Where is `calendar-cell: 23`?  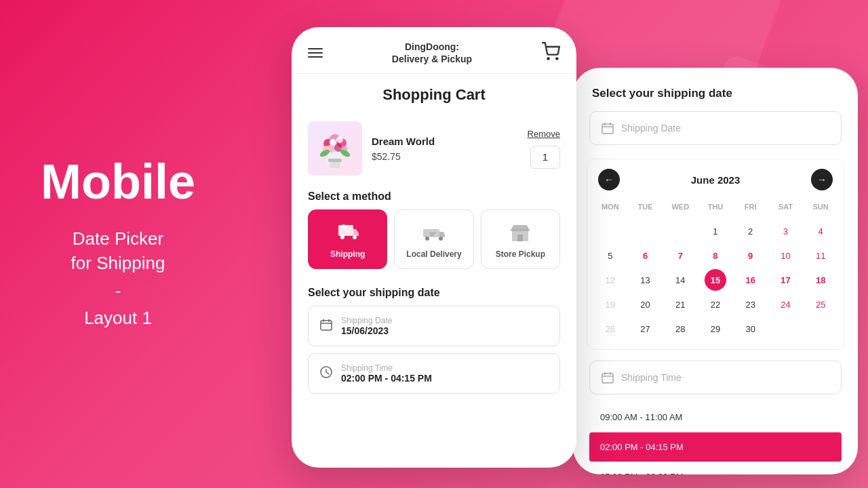 calendar-cell: 23 is located at coordinates (751, 304).